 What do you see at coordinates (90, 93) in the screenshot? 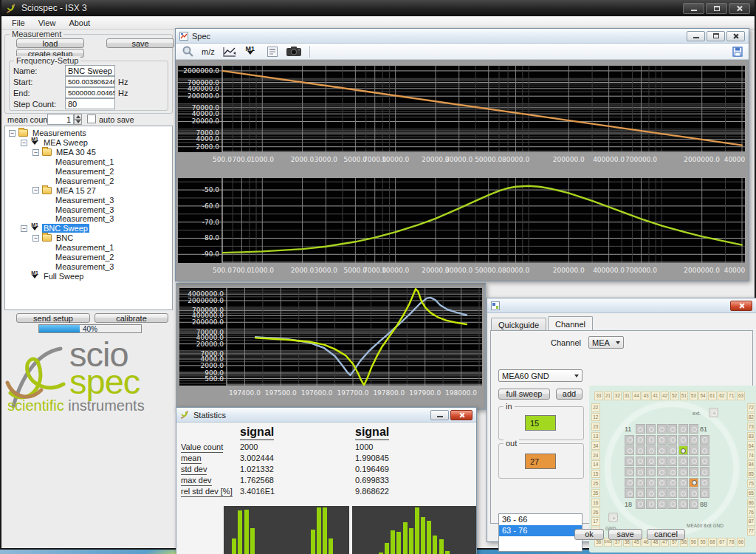
I see `end-input: 5000000.0046556` at bounding box center [90, 93].